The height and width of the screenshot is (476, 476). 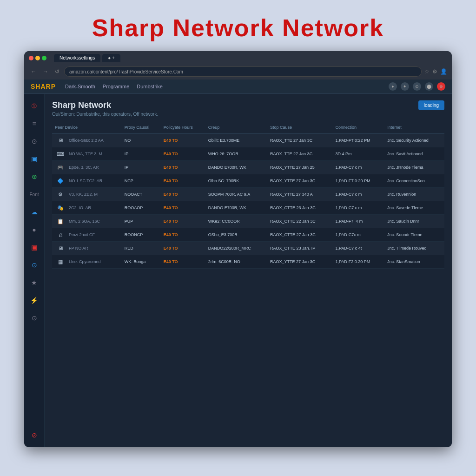 What do you see at coordinates (429, 86) in the screenshot?
I see `topbar-icon-4: ⬤` at bounding box center [429, 86].